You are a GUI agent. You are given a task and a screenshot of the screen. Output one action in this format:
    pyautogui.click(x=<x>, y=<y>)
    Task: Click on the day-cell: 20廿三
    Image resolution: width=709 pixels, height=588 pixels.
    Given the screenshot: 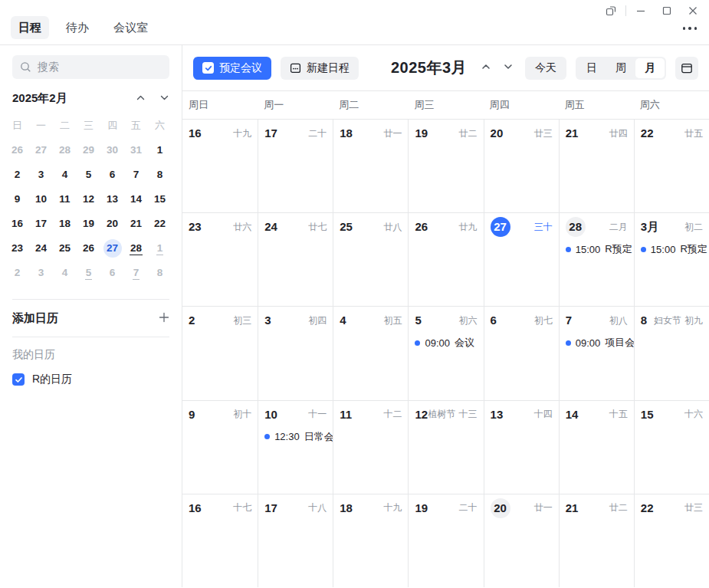 What is the action you would take?
    pyautogui.click(x=521, y=166)
    